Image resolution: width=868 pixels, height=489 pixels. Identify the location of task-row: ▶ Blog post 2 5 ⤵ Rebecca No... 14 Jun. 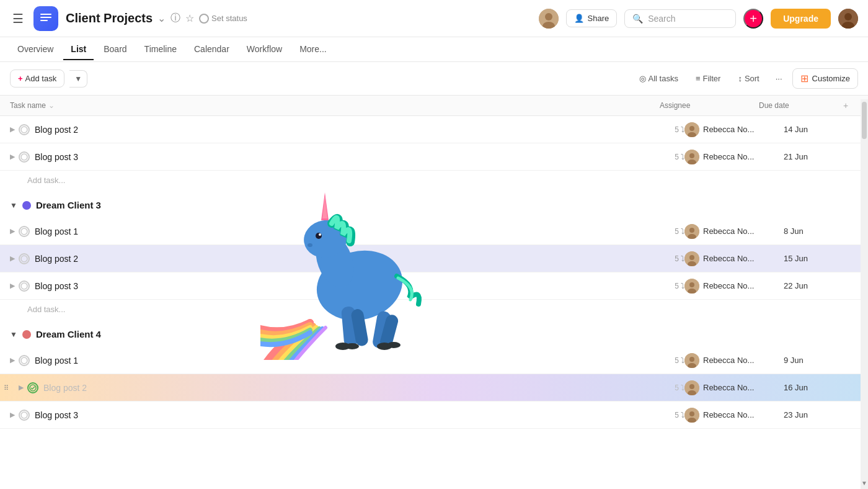
(434, 130).